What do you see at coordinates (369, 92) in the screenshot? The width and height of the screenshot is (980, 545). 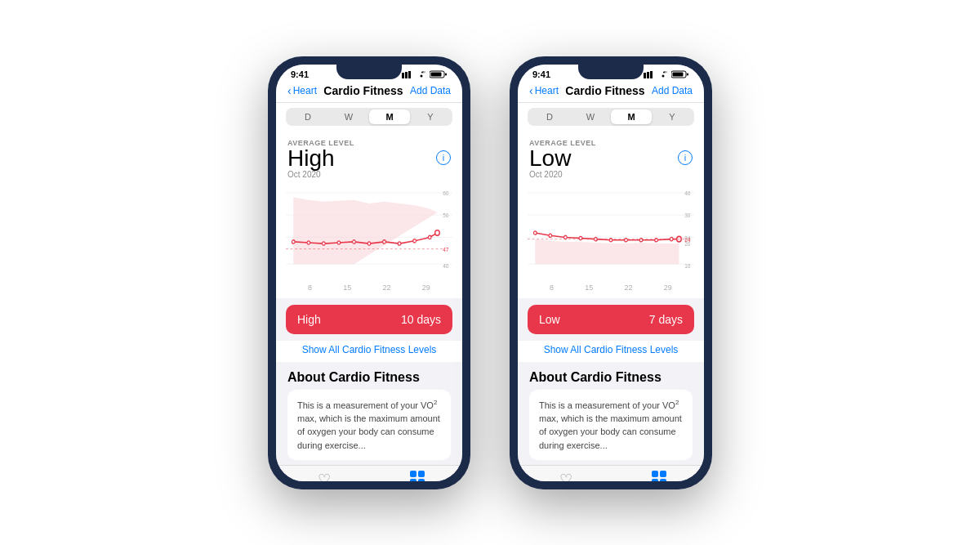 I see `nav-bar-1: ‹ Heart Cardio Fitness Add Data` at bounding box center [369, 92].